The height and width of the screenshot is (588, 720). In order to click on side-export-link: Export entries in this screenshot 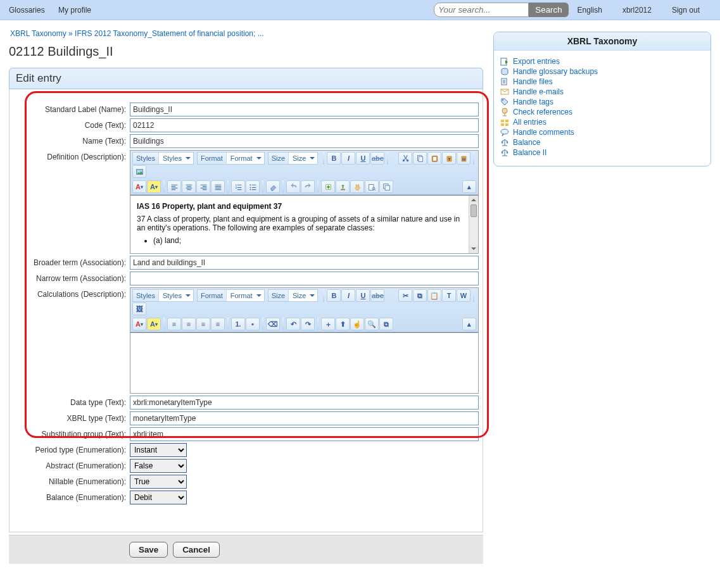, I will do `click(536, 61)`.